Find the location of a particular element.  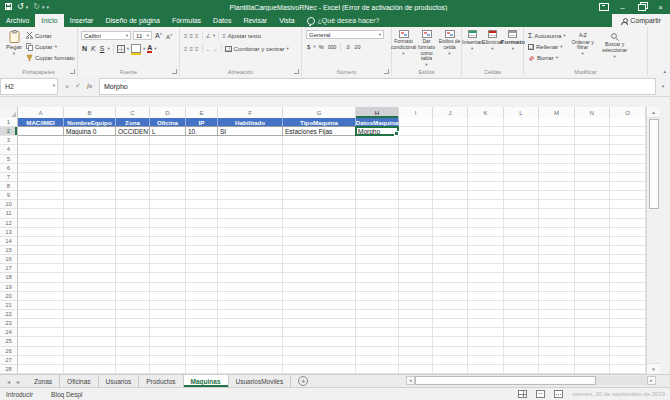

cell-B19 is located at coordinates (90, 288).